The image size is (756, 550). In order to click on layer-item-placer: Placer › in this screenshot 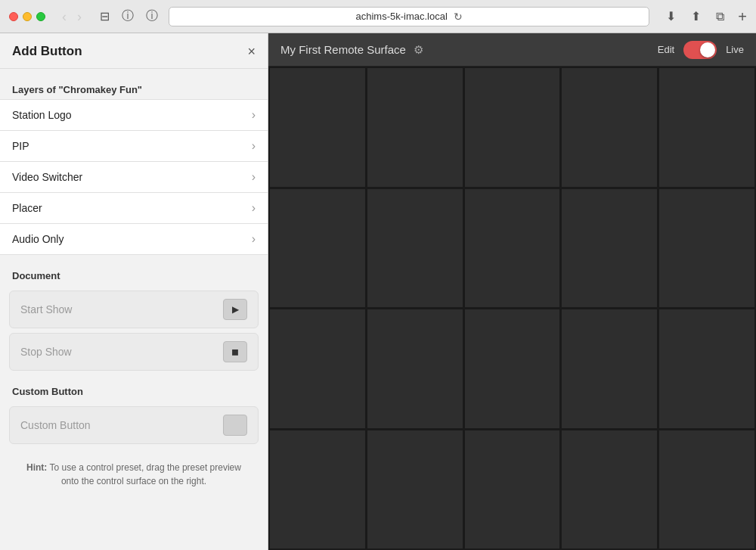, I will do `click(134, 208)`.